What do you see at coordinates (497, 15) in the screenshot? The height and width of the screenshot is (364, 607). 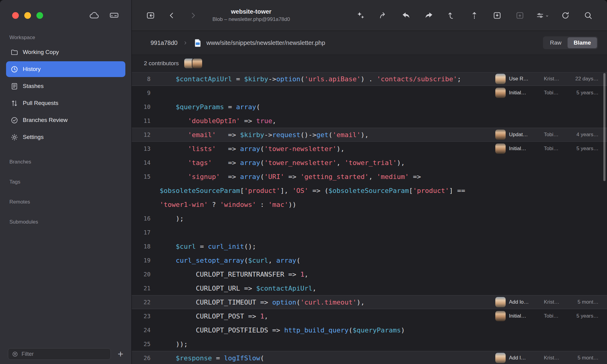 I see `stash-button` at bounding box center [497, 15].